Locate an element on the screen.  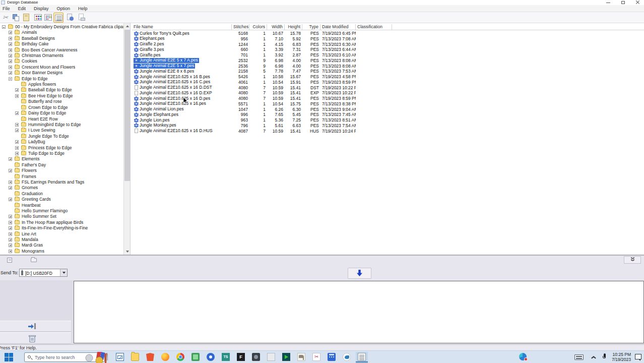
microphone-tray-icon is located at coordinates (605, 357).